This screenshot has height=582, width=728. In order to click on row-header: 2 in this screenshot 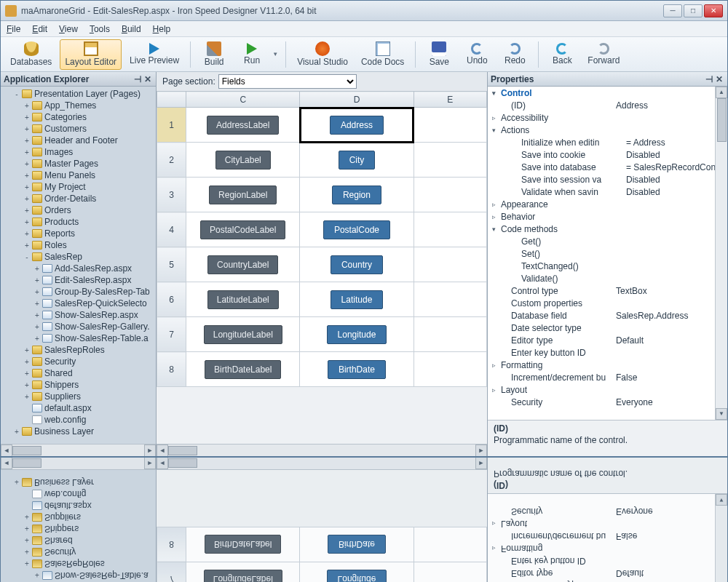, I will do `click(172, 160)`.